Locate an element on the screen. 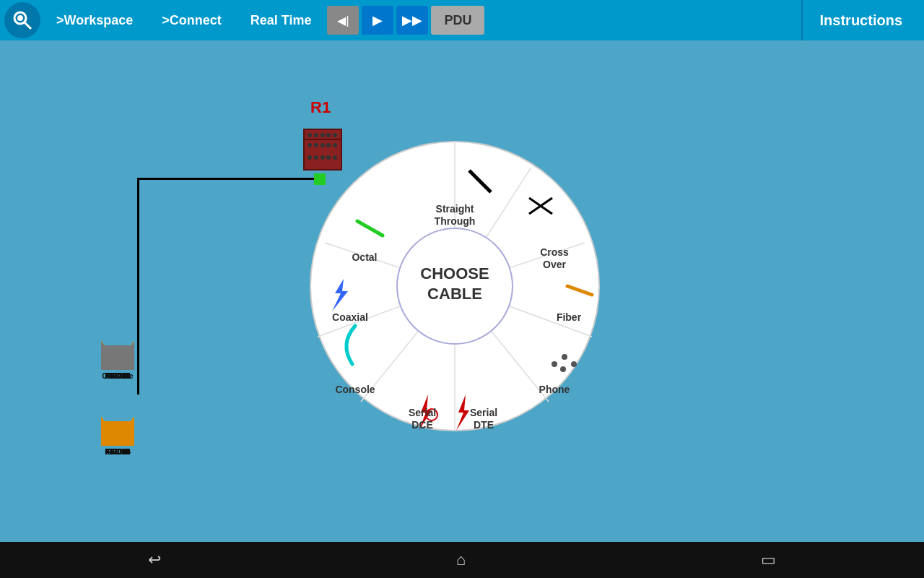  pdu-button: PDU is located at coordinates (458, 20).